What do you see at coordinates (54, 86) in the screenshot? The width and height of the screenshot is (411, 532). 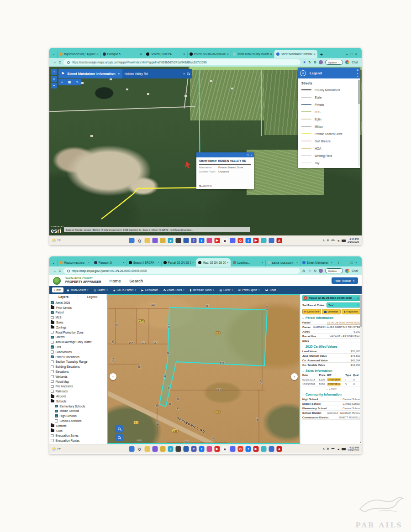 I see `zoom-out-button: −` at bounding box center [54, 86].